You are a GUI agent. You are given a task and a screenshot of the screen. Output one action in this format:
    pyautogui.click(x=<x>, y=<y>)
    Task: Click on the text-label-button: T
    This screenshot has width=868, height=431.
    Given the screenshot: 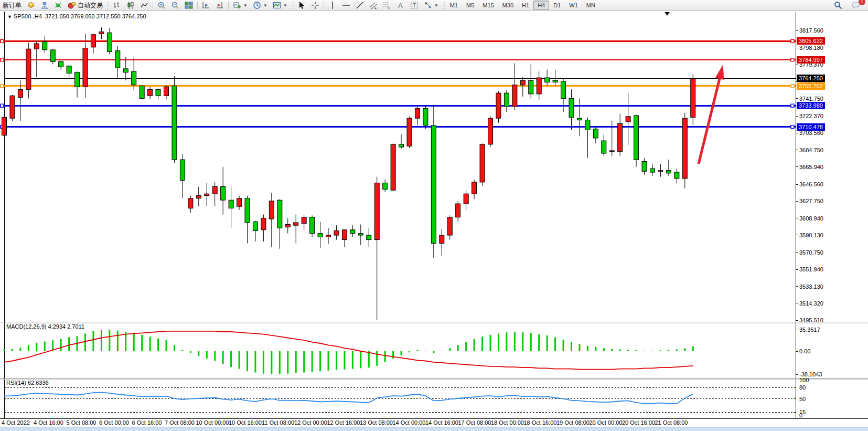 What is the action you would take?
    pyautogui.click(x=414, y=5)
    